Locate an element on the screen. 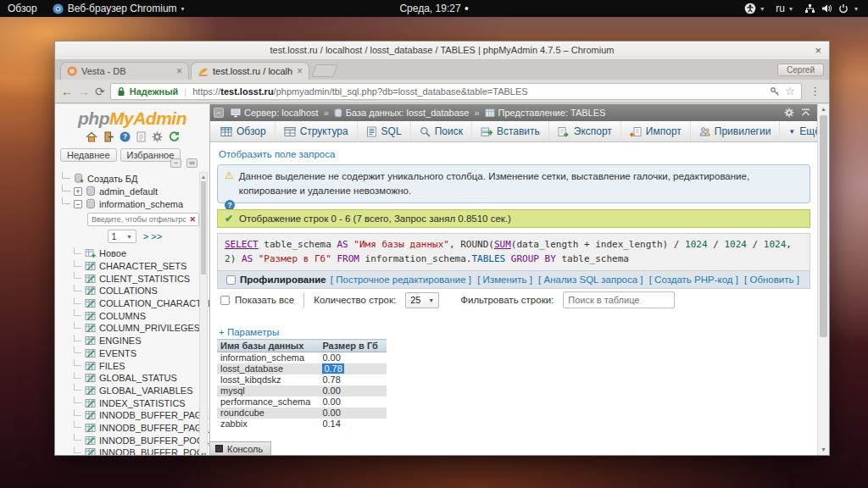 The width and height of the screenshot is (868, 488). help-icon: ? is located at coordinates (125, 137).